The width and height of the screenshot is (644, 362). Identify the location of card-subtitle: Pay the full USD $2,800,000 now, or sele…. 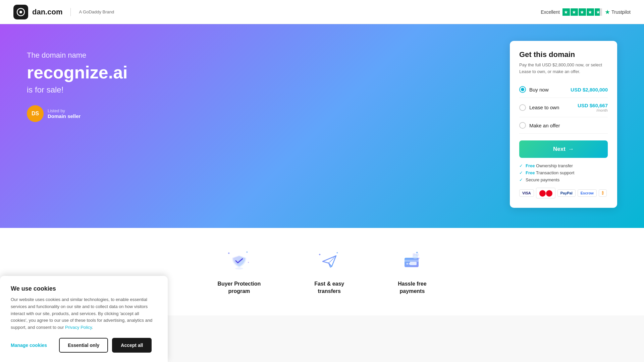
(564, 68).